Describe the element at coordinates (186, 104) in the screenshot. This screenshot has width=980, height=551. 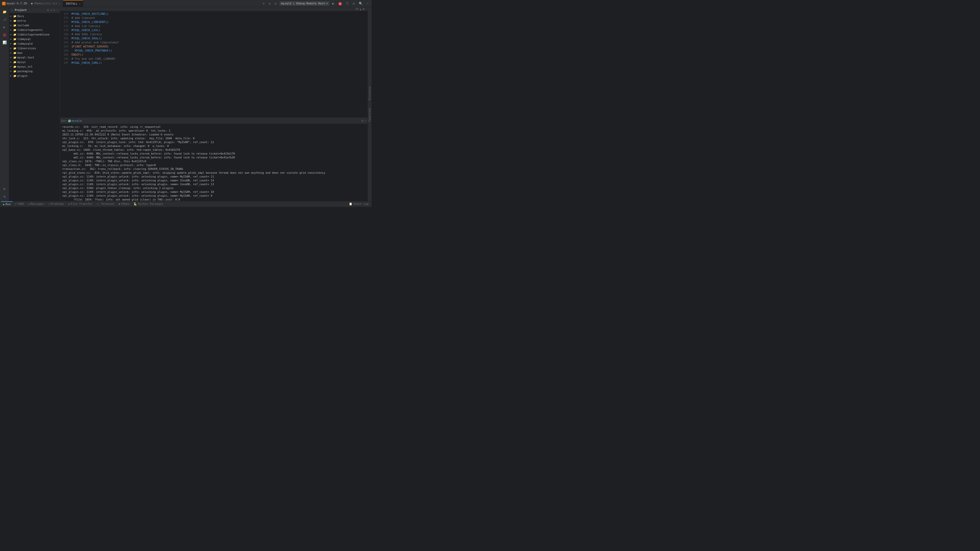
I see `main-layout: 📁 ⎇ ▶ 🐞 📊 ⊞ ⚙ ▾ Project ⊞ ≡ ⊕ − ▶ 📁` at that location.